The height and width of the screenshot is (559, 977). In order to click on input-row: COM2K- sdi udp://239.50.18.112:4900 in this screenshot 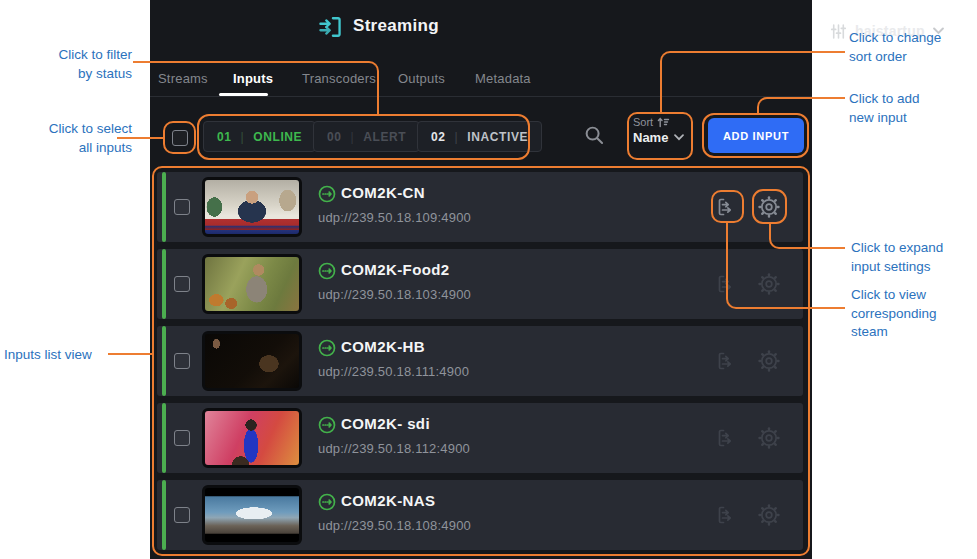, I will do `click(480, 438)`.